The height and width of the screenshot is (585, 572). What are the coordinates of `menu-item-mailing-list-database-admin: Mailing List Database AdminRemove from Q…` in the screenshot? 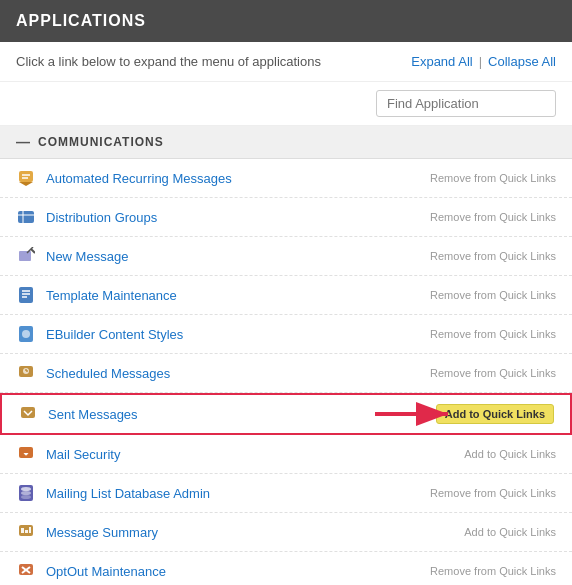 It's located at (286, 494).